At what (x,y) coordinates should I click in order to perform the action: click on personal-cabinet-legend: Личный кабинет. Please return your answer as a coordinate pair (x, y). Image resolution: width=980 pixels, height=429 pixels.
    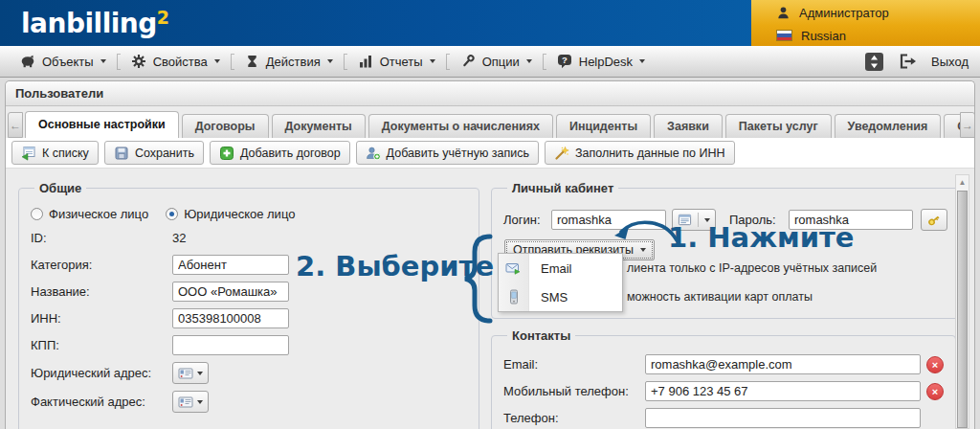
    Looking at the image, I should click on (563, 188).